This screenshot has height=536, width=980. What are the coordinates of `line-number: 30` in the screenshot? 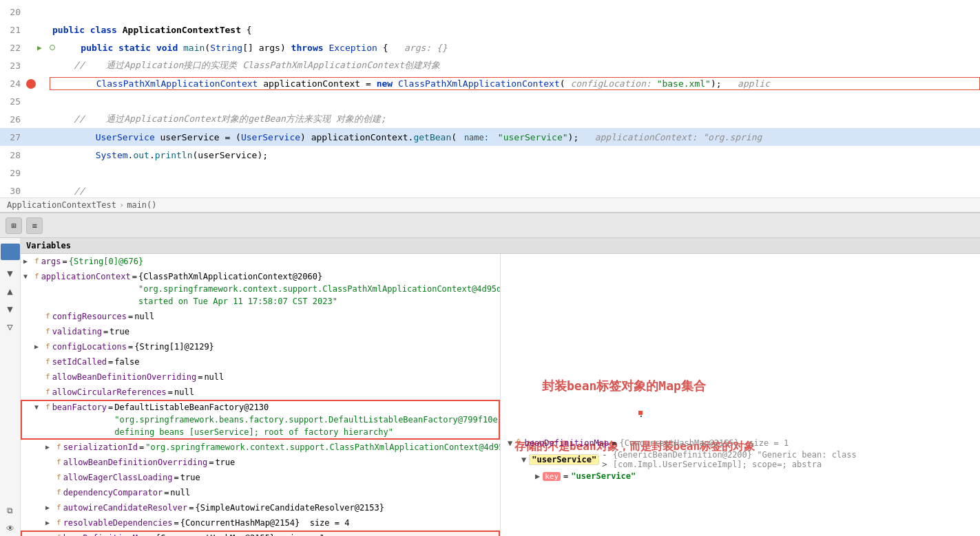 It's located at (13, 191).